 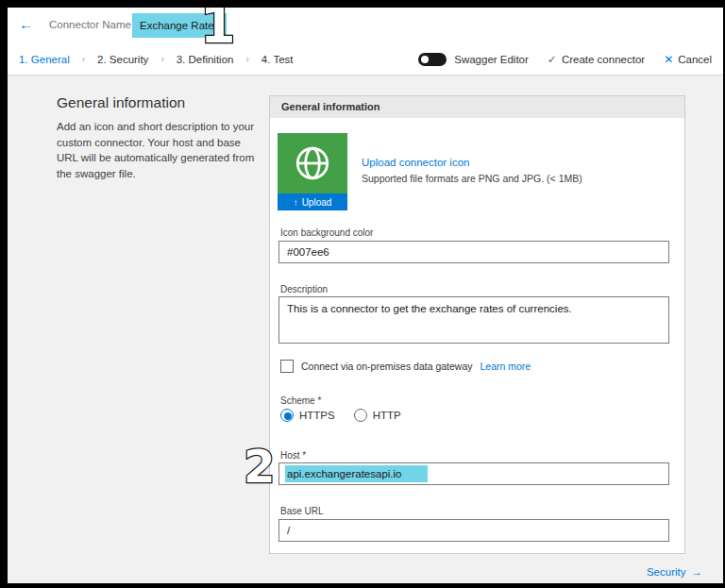 What do you see at coordinates (293, 455) in the screenshot?
I see `host-label: Host *` at bounding box center [293, 455].